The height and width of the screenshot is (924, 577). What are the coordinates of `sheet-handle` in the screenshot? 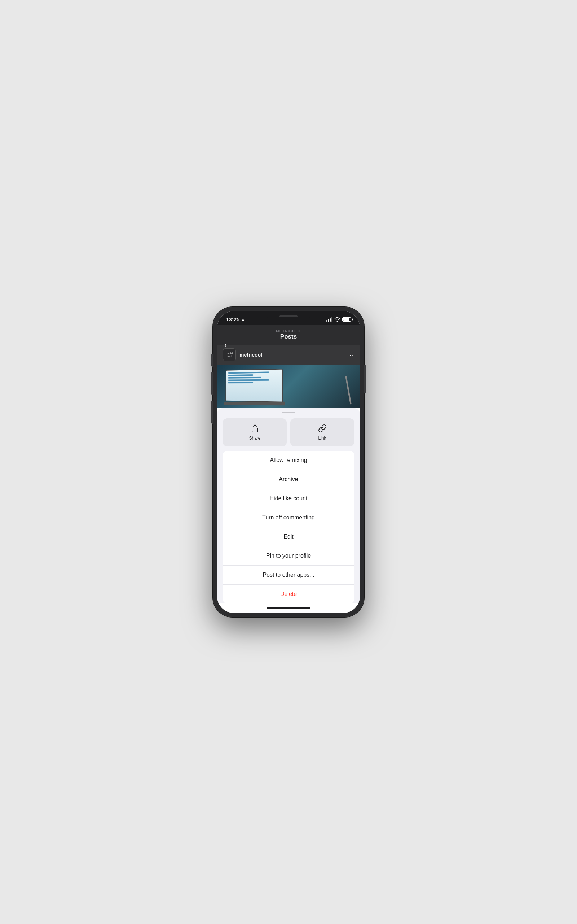 It's located at (288, 412).